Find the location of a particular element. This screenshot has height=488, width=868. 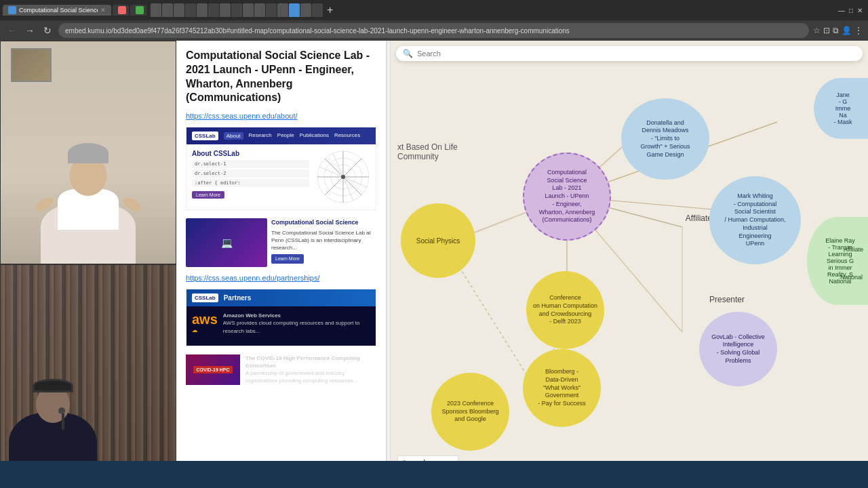

csslab-screenshot-1: CSSLab About Research People Publication… is located at coordinates (281, 168).